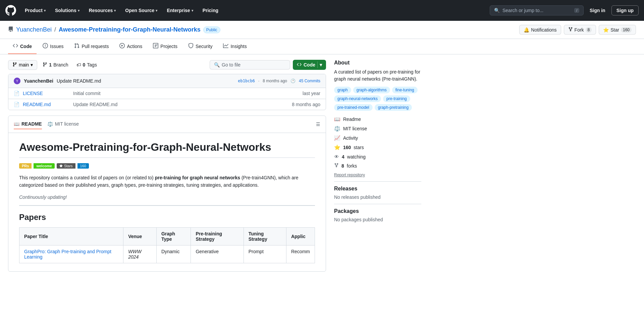 The image size is (644, 316). I want to click on watching-label: watching, so click(356, 157).